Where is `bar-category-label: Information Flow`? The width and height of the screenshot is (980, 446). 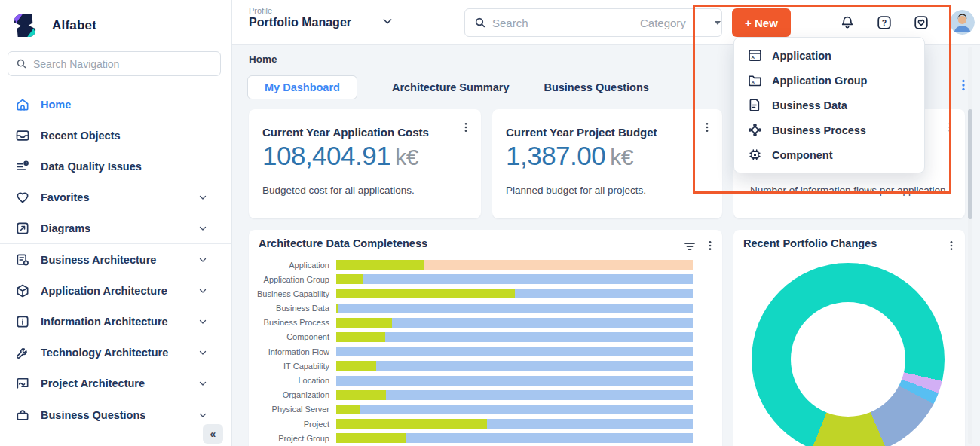 bar-category-label: Information Flow is located at coordinates (292, 352).